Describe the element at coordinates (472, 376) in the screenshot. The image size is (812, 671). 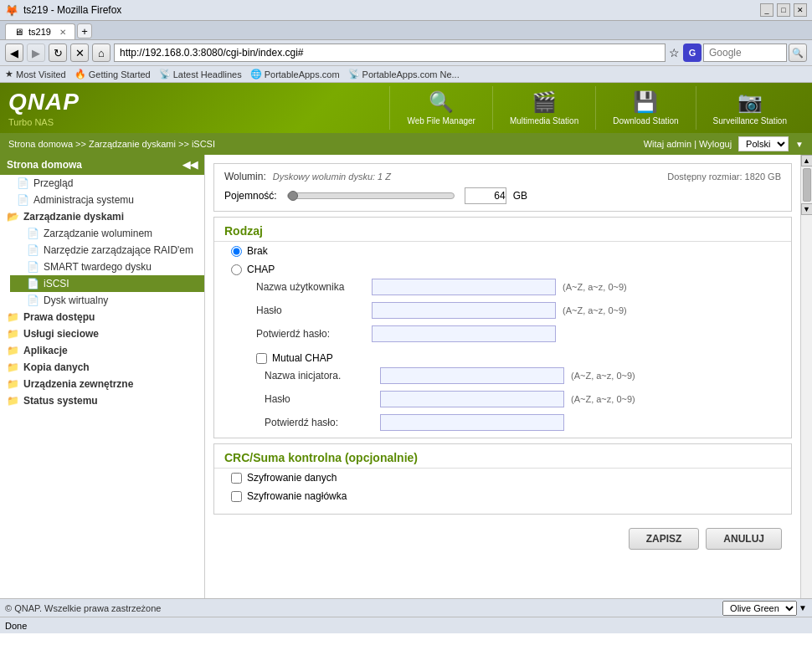
I see `mutual-initiator-input` at that location.